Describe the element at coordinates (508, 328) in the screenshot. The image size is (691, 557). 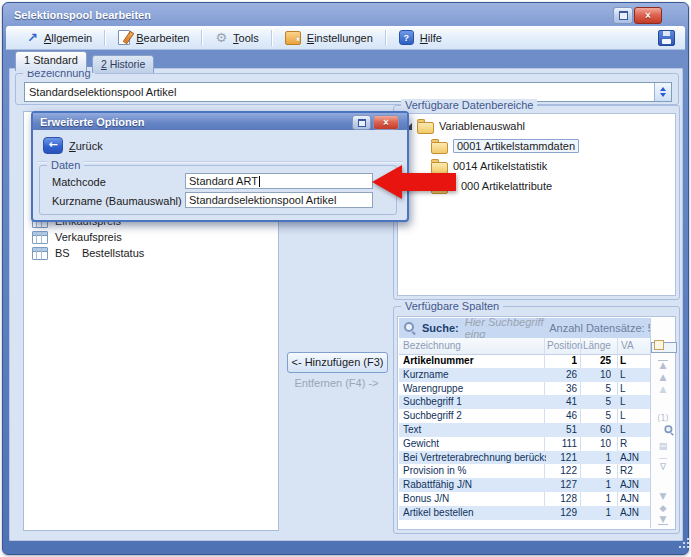
I see `search-placeholder: Hier Suchbegriff eing` at that location.